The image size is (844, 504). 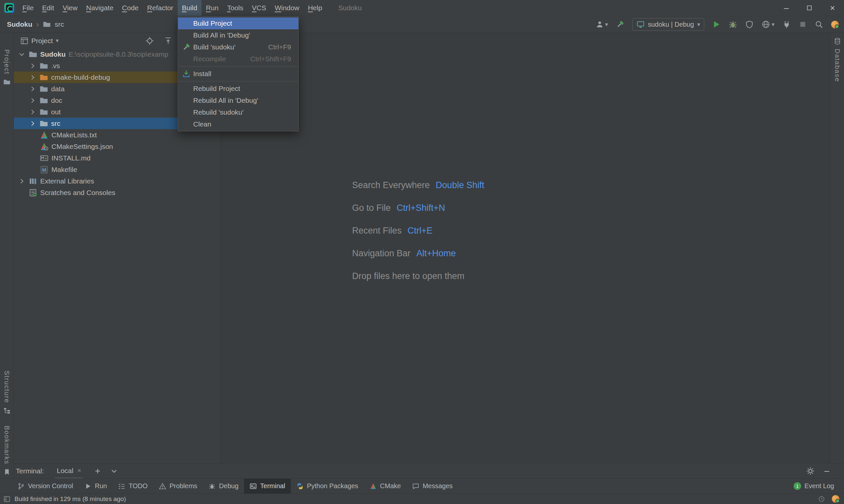 I want to click on build-status-message: Build finished in 129 ms (8 minutes ago), so click(x=70, y=499).